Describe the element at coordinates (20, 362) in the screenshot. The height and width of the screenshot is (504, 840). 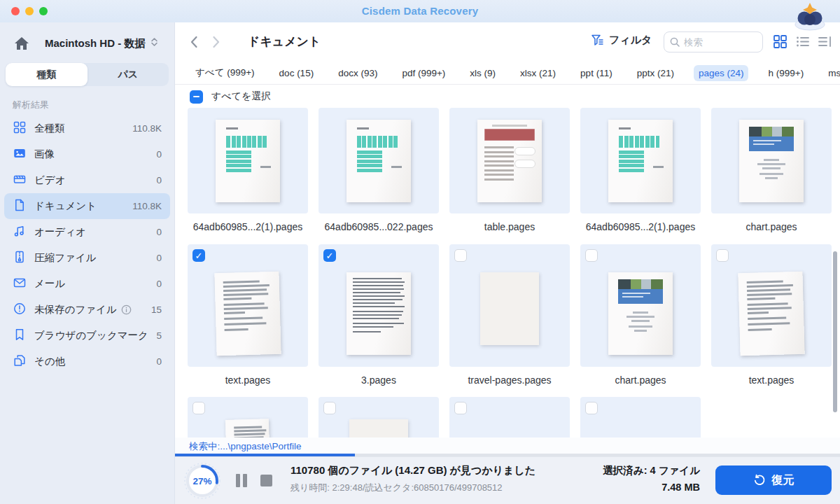
I see `other-icon` at that location.